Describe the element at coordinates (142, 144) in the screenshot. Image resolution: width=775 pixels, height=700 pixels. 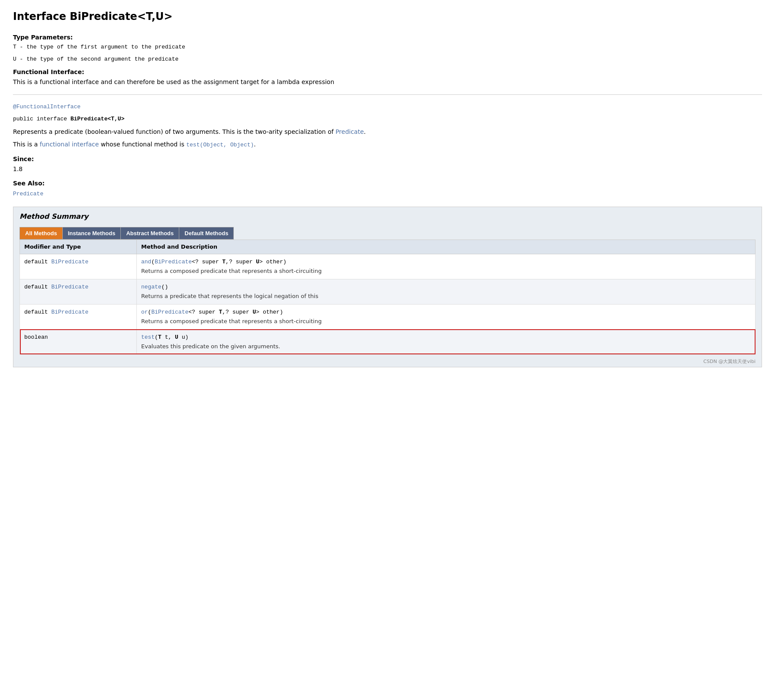
I see `desc2-mid: whose functional method is` at that location.